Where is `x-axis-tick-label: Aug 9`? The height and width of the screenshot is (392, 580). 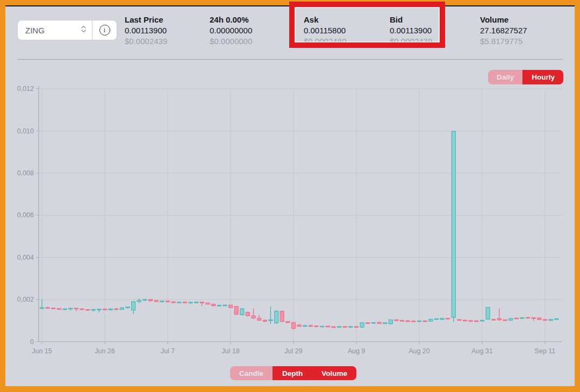 x-axis-tick-label: Aug 9 is located at coordinates (357, 351).